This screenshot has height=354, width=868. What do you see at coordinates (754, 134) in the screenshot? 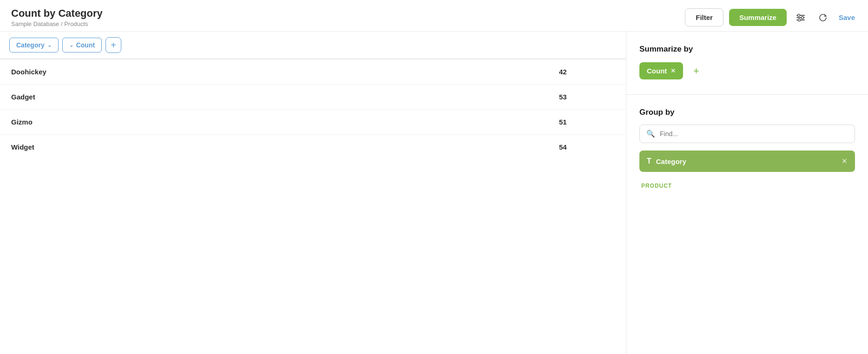
I see `group-by-search-input` at bounding box center [754, 134].